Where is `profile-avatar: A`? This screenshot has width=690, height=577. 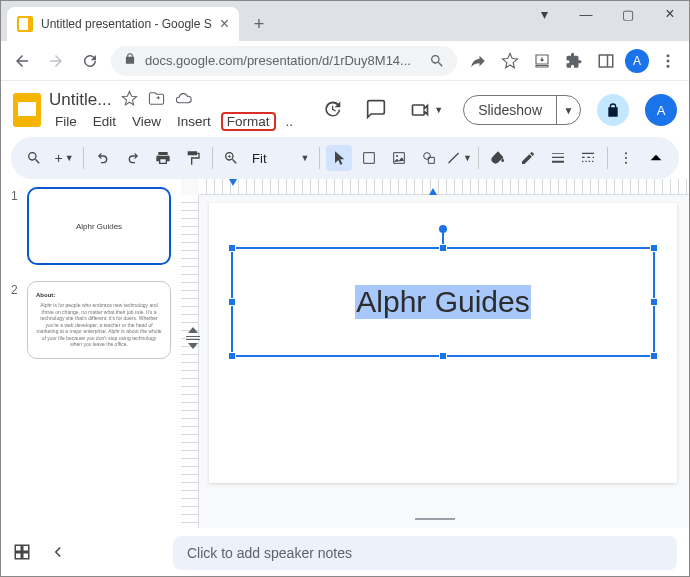
profile-avatar: A is located at coordinates (637, 61).